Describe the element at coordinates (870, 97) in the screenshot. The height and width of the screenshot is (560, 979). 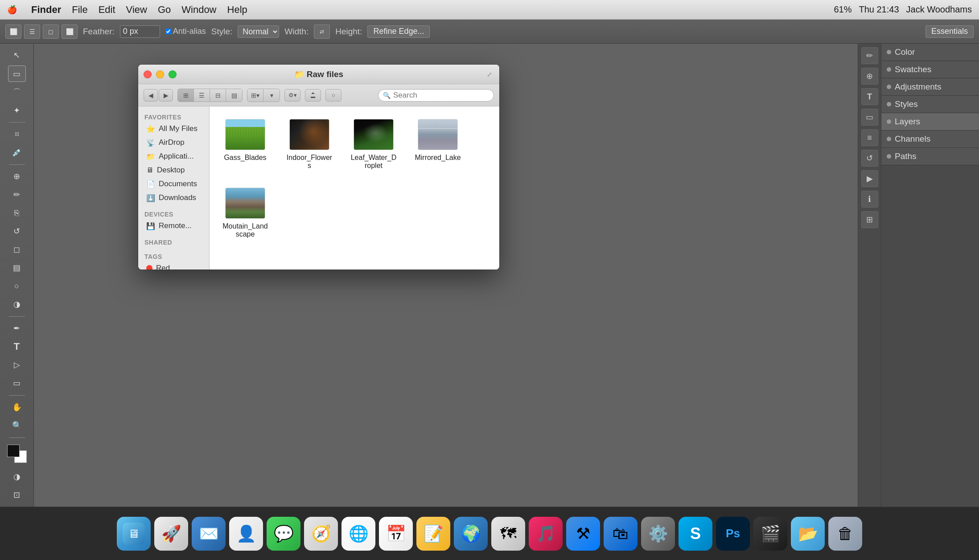
I see `type-panel-icon: T` at that location.